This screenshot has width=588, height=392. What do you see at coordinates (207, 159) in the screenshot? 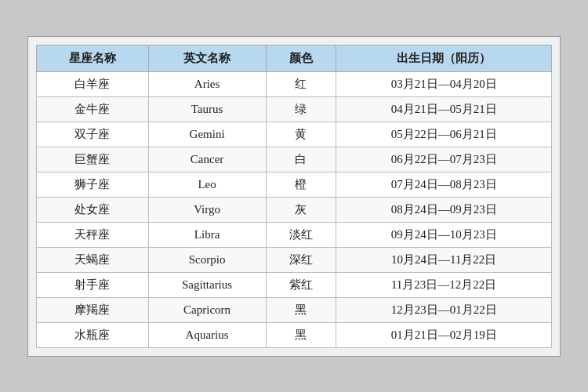
I see `cell-english-name: Cancer` at bounding box center [207, 159].